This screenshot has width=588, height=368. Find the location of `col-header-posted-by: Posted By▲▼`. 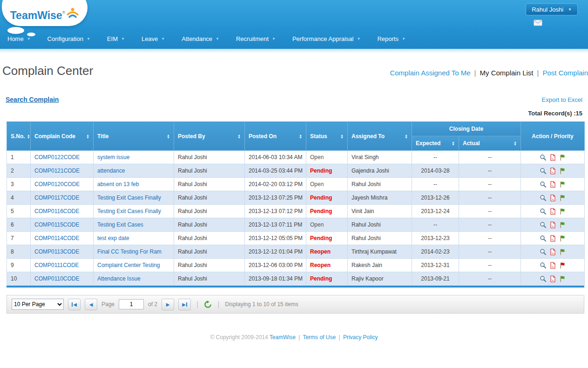

col-header-posted-by: Posted By▲▼ is located at coordinates (210, 136).